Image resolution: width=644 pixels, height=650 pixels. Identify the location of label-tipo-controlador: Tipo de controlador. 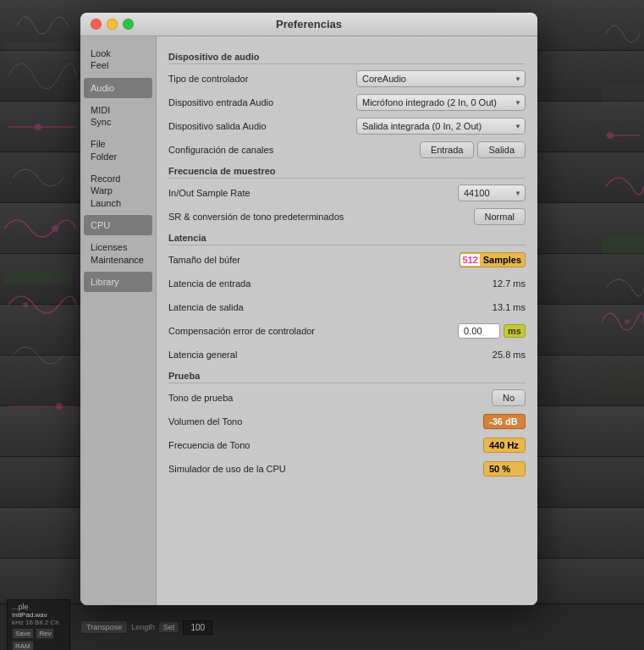
(262, 79).